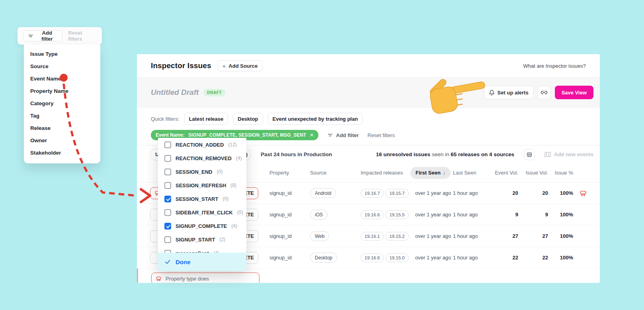 The image size is (644, 310). What do you see at coordinates (202, 195) in the screenshot?
I see `event-options-list: REACTION_ADDED(12) REACTION_REMOVED(4) S…` at bounding box center [202, 195].